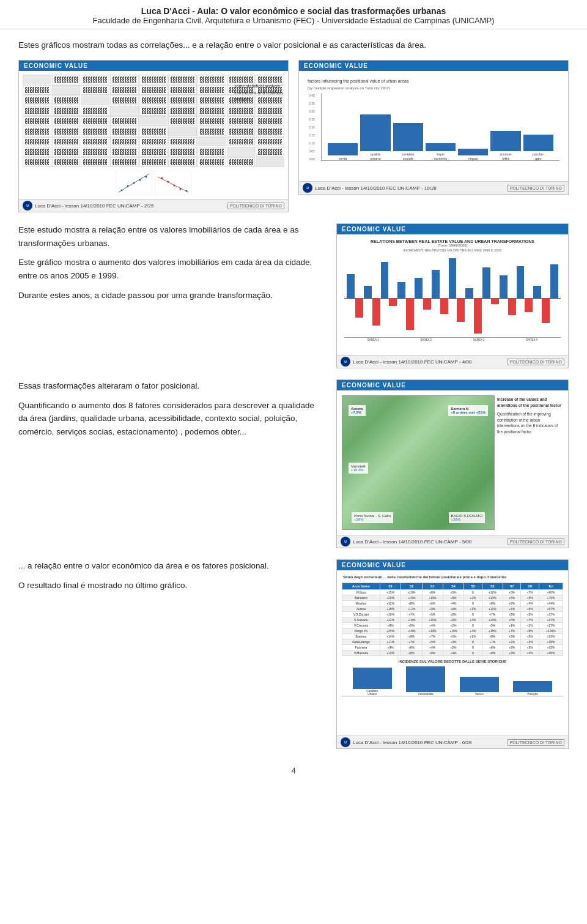  What do you see at coordinates (452, 541) in the screenshot?
I see `slide-4-footer: U Luca D'Acci - lesson 14/10/2010 FEC UN…` at bounding box center [452, 541].